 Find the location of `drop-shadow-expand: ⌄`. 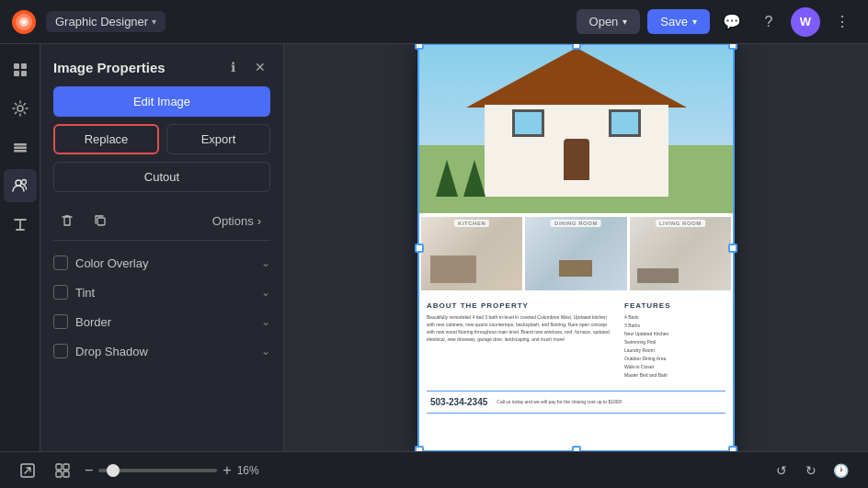

drop-shadow-expand: ⌄ is located at coordinates (266, 351).